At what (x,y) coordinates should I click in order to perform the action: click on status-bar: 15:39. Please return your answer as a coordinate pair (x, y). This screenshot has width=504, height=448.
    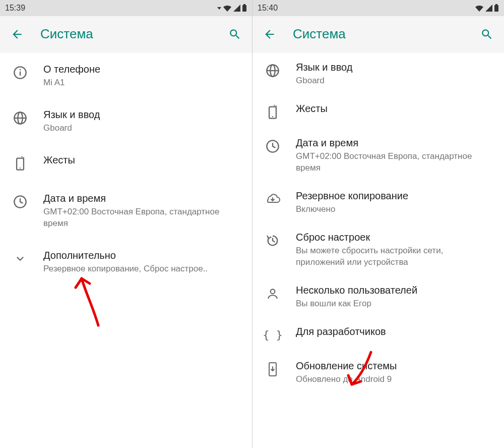
    Looking at the image, I should click on (126, 8).